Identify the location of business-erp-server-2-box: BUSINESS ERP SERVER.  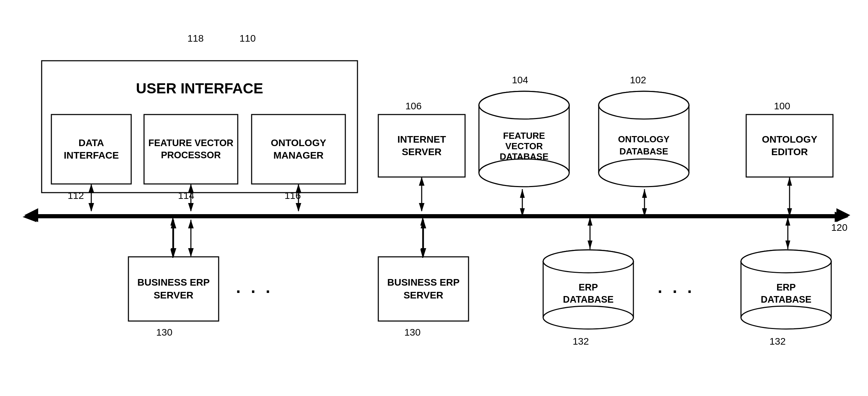
(423, 289).